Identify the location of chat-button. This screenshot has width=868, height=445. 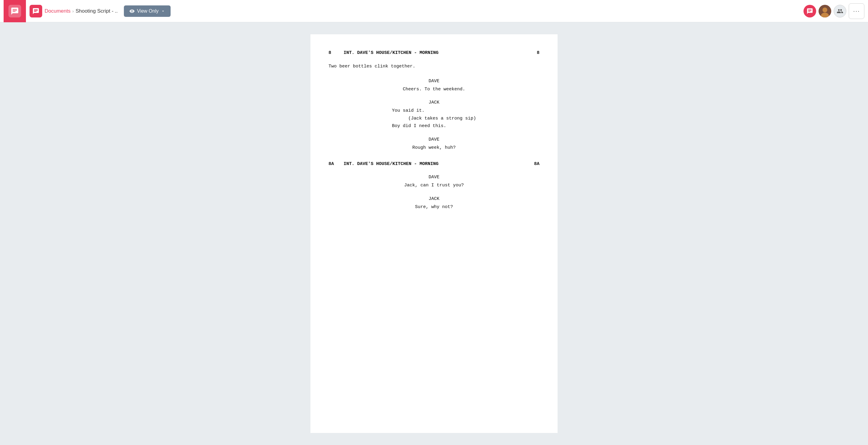
(810, 11).